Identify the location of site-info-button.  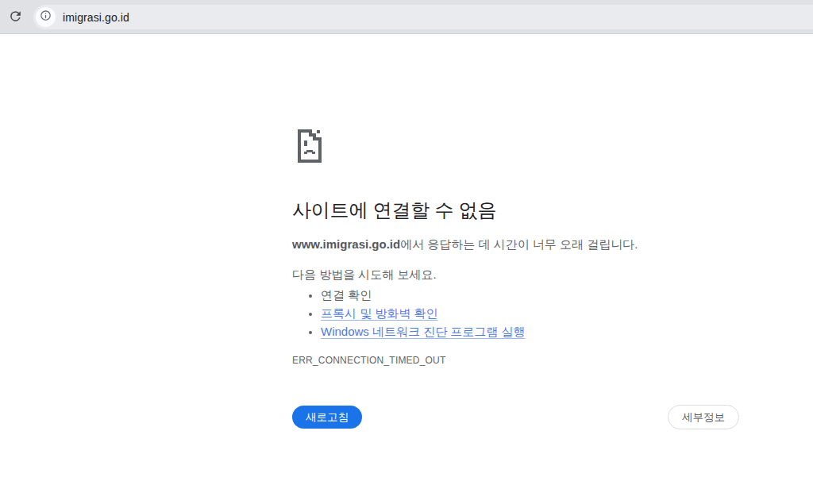
(46, 17).